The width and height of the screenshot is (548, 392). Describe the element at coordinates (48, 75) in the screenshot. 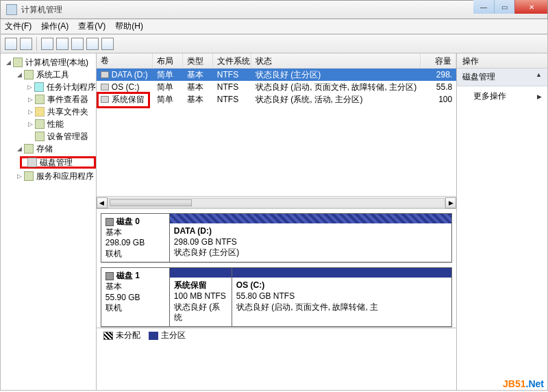

I see `tree-system-tools: ◢系统工具` at that location.